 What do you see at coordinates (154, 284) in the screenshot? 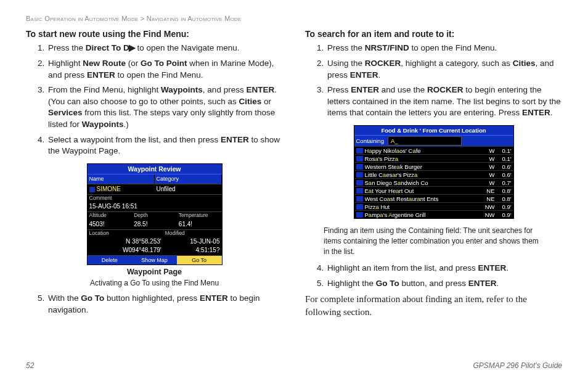
I see `fig-sub: Activating a Go To using the Find Menu` at bounding box center [154, 284].